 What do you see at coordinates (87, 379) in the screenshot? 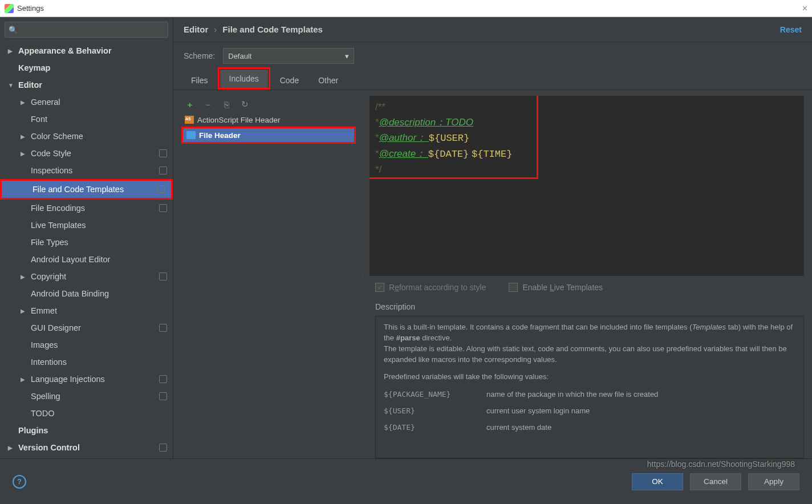
I see `sidebar-item-language-injections: ▶Language Injections` at bounding box center [87, 379].